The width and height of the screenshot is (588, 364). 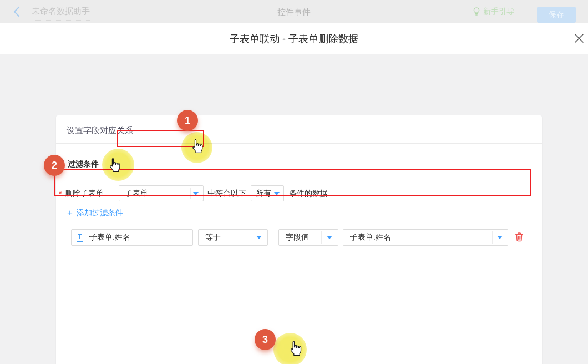 What do you see at coordinates (308, 194) in the screenshot?
I see `suffix-text: 条件的数据` at bounding box center [308, 194].